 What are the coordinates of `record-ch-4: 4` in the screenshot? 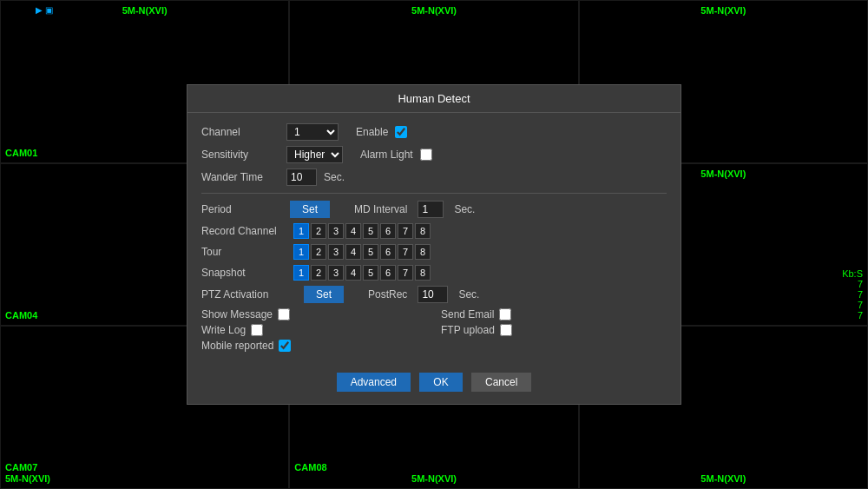 It's located at (353, 231).